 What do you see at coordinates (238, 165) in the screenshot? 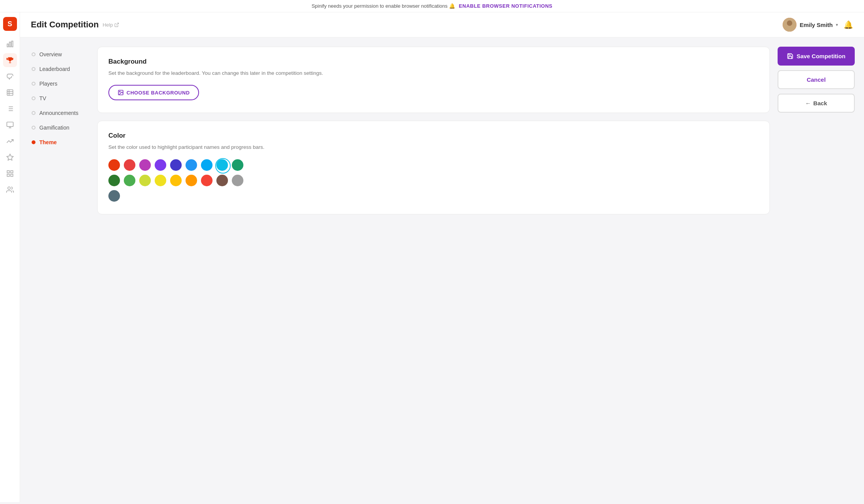
I see `color-swatch-teal` at bounding box center [238, 165].